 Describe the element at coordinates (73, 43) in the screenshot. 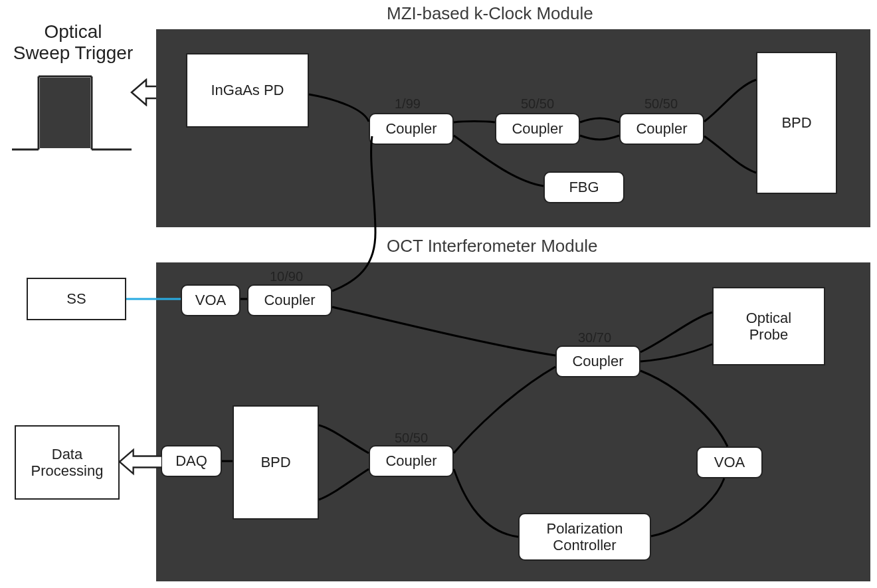

I see `sweep-trigger-label: Optical Sweep Trigger` at that location.